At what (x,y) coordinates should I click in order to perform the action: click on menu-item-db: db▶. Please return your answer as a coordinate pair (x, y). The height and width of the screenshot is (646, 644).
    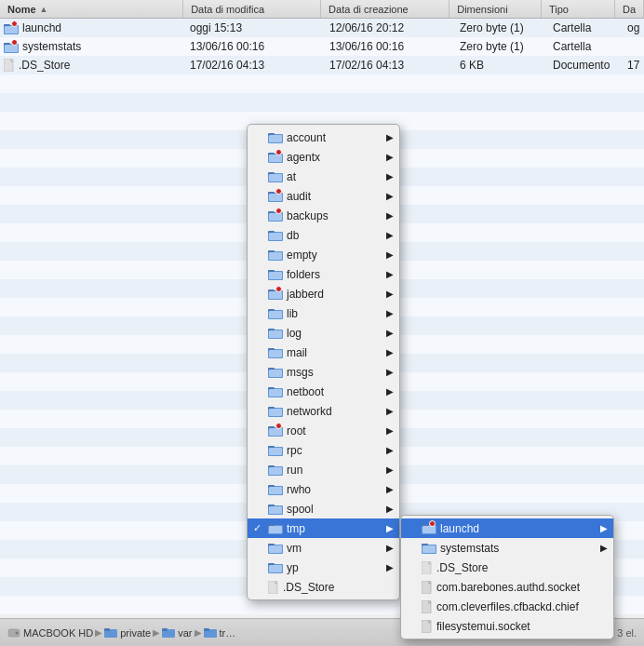
    Looking at the image, I should click on (324, 235).